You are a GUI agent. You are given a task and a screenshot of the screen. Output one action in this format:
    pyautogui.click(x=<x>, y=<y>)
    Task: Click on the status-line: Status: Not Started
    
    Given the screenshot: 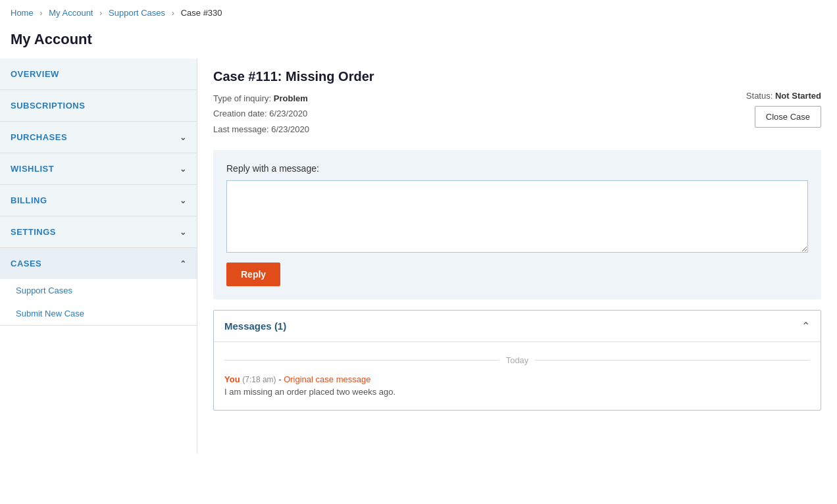 What is the action you would take?
    pyautogui.click(x=784, y=96)
    